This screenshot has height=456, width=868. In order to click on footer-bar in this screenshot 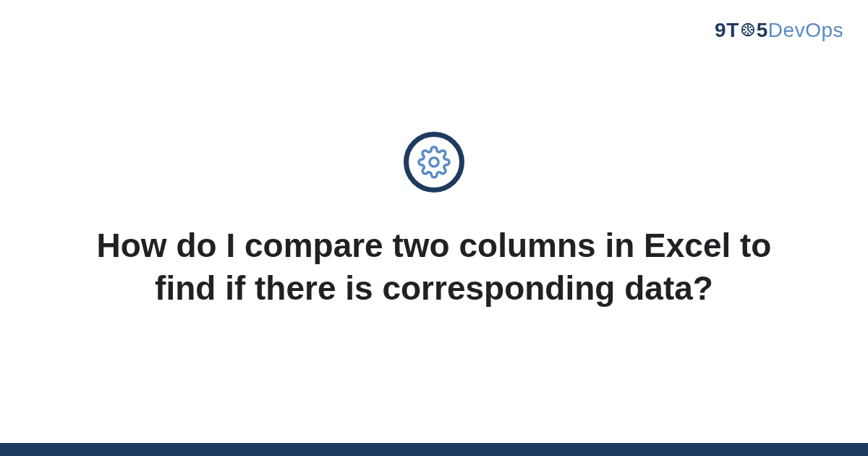, I will do `click(434, 449)`.